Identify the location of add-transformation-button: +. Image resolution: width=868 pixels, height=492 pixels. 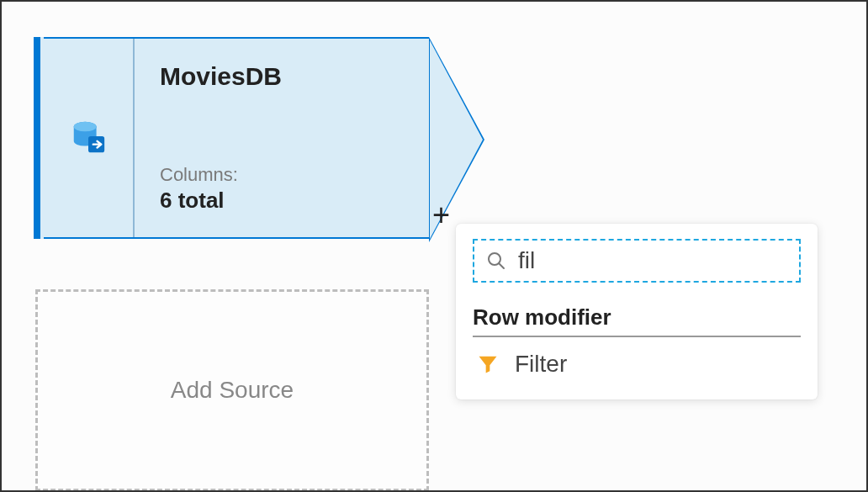
(441, 215).